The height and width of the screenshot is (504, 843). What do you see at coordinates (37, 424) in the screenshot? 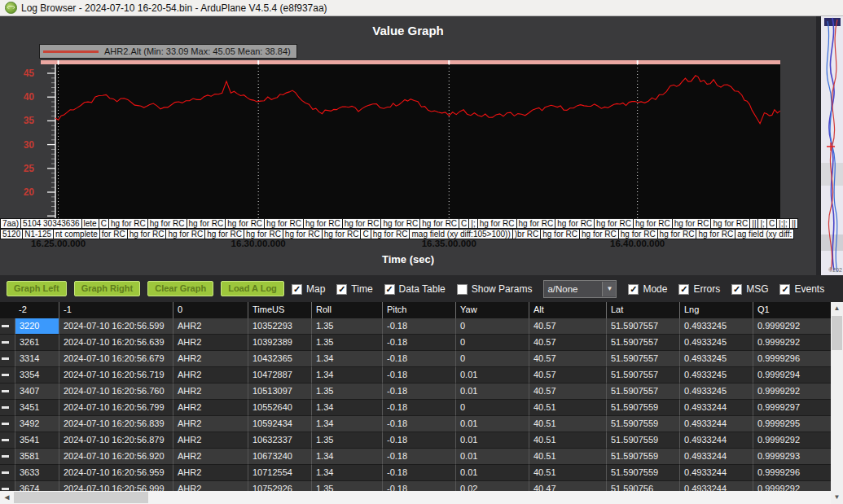
I see `table-cell: 3492` at bounding box center [37, 424].